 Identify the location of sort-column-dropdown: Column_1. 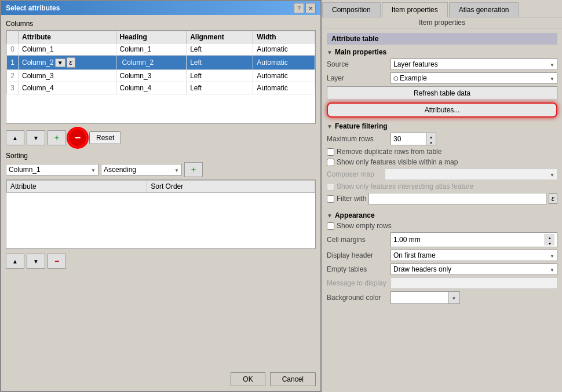
(52, 170).